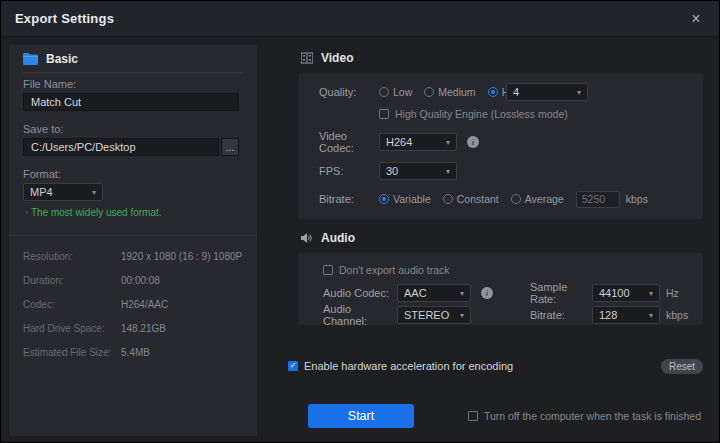  I want to click on start-button: Start, so click(361, 416).